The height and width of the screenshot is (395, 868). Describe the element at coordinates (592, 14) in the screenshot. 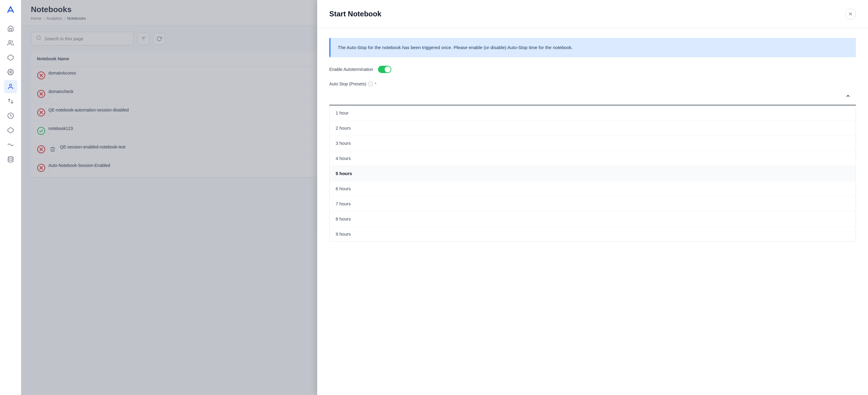

I see `panel-header: Start Notebook` at that location.